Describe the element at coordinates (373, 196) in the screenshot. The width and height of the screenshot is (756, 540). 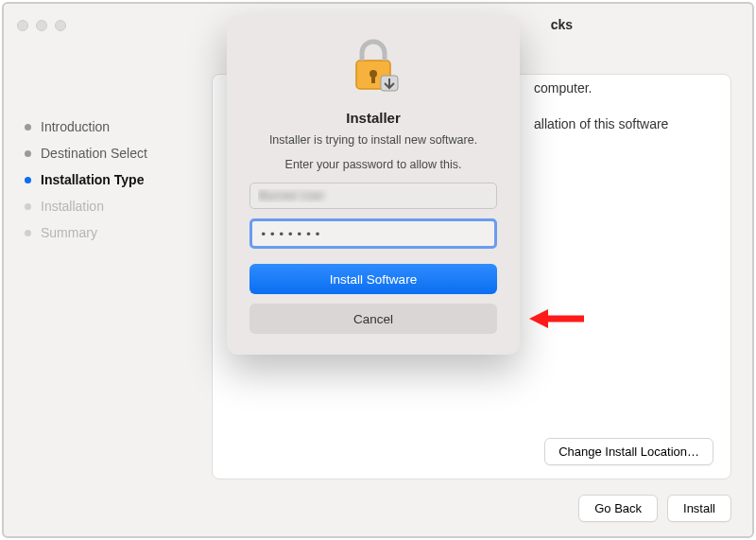
I see `username-field` at that location.